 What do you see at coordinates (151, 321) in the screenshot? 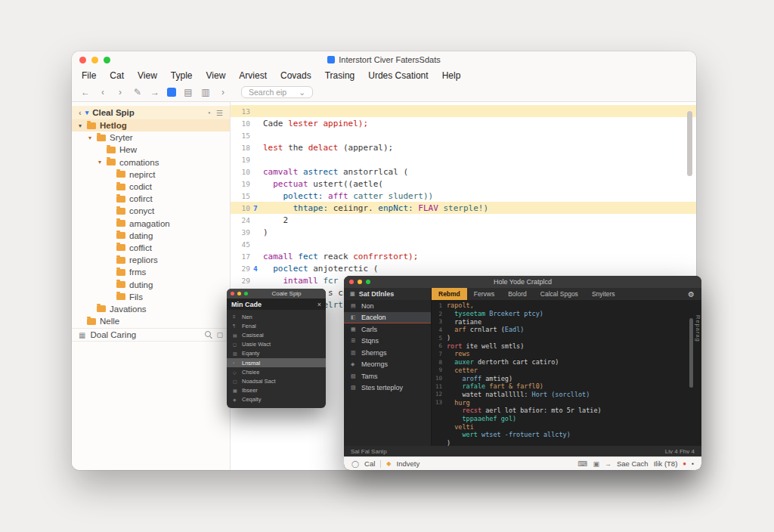
I see `sidebar-item-nelle: Nelle` at bounding box center [151, 321].